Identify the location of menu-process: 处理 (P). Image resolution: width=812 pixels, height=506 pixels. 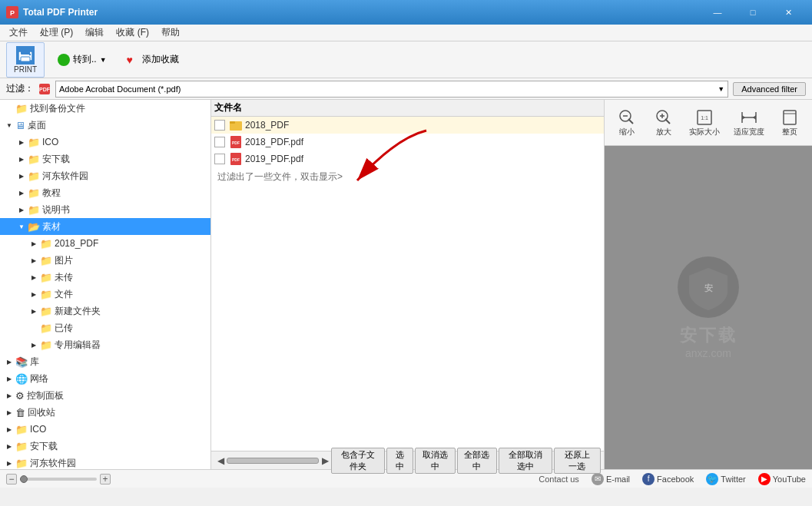
(57, 32).